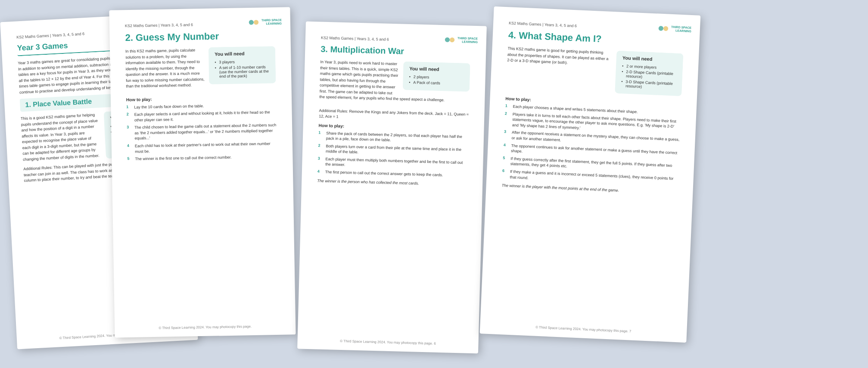 The width and height of the screenshot is (868, 368). Describe the element at coordinates (436, 83) in the screenshot. I see `need-item-3-1: A Pack of cards` at that location.